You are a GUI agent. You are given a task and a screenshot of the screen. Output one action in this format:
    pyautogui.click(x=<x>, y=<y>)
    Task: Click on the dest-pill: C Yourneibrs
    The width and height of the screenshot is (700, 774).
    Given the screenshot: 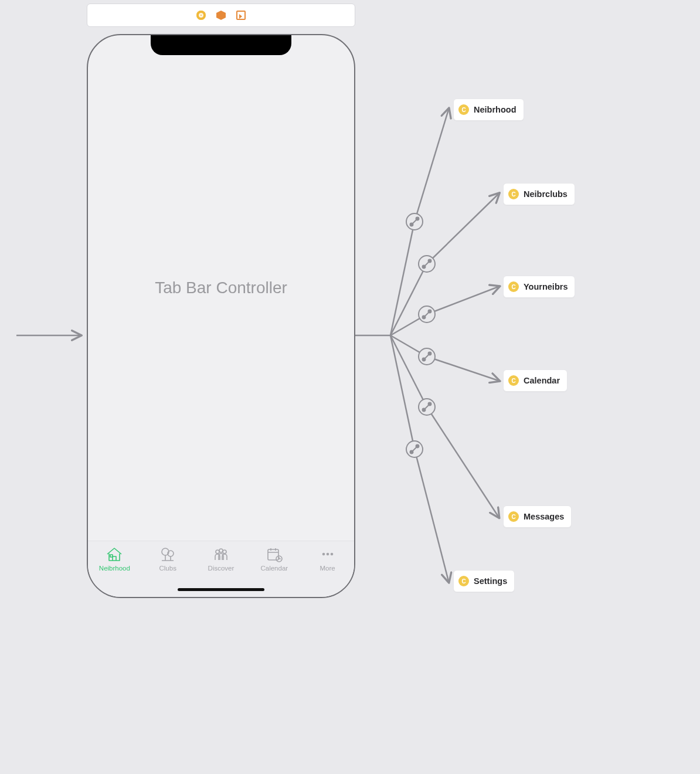 What is the action you would take?
    pyautogui.click(x=539, y=287)
    